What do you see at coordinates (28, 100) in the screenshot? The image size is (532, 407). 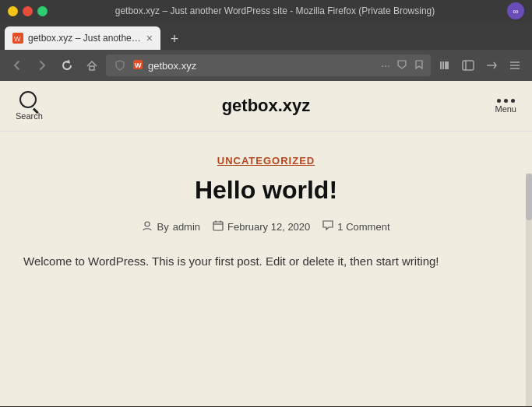 I see `search-icon` at bounding box center [28, 100].